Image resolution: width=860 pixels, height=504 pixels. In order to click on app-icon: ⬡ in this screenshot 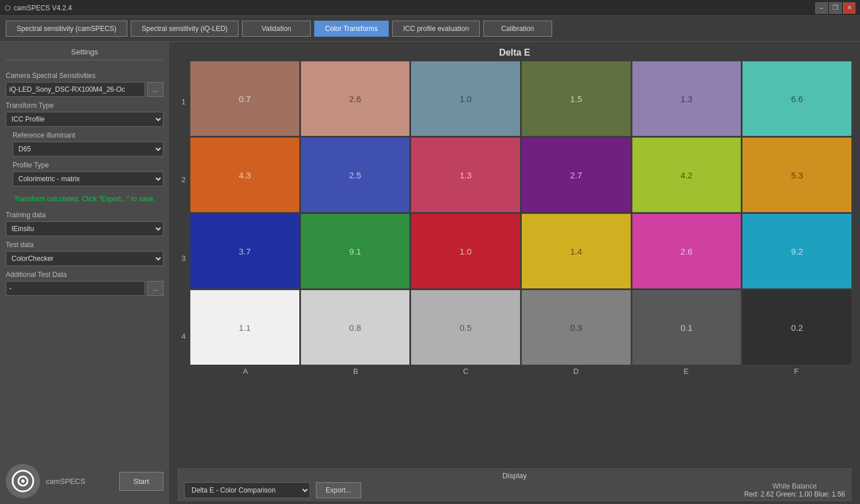, I will do `click(7, 8)`.